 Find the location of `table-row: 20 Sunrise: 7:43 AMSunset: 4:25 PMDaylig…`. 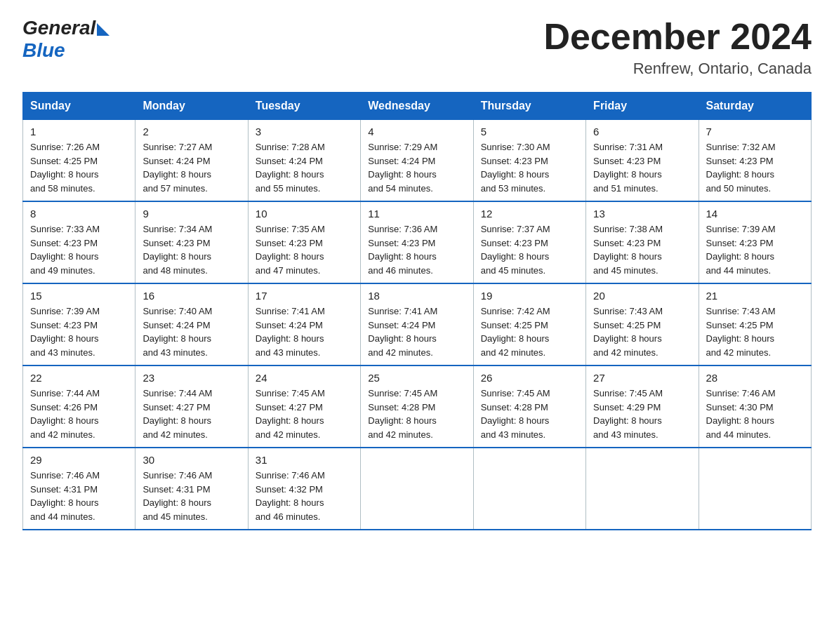

table-row: 20 Sunrise: 7:43 AMSunset: 4:25 PMDaylig… is located at coordinates (642, 324).